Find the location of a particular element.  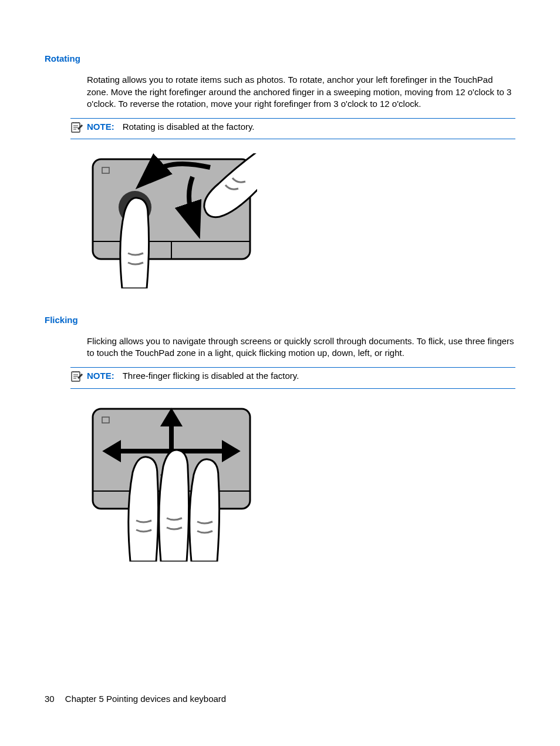

chapter-title: Chapter 5 Pointing devices and keyboard is located at coordinates (146, 699).